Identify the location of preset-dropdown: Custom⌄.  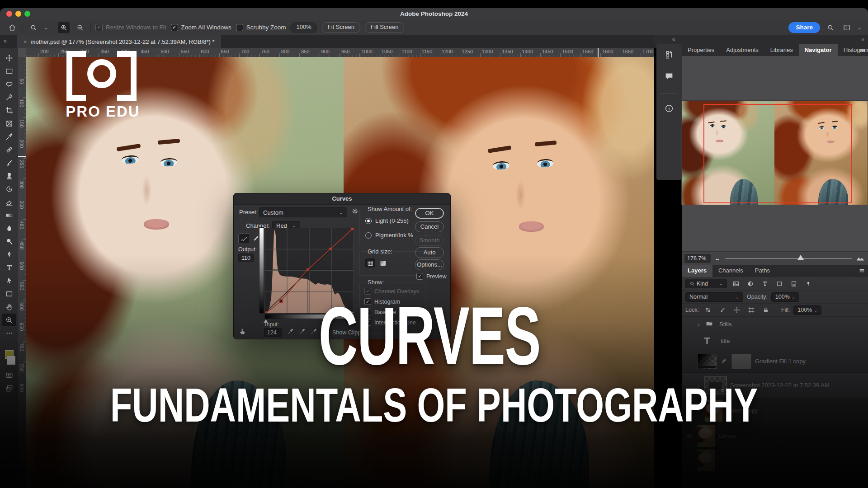
(303, 212).